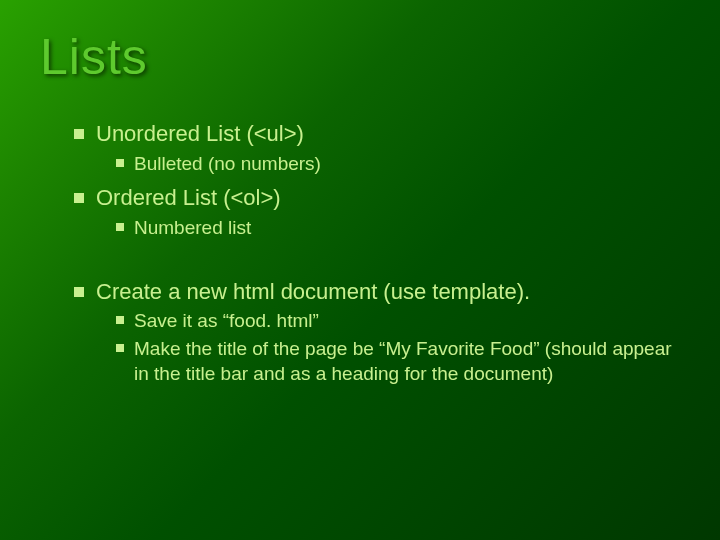 The width and height of the screenshot is (720, 540). I want to click on list-item: Create a new html document (use template…, so click(377, 292).